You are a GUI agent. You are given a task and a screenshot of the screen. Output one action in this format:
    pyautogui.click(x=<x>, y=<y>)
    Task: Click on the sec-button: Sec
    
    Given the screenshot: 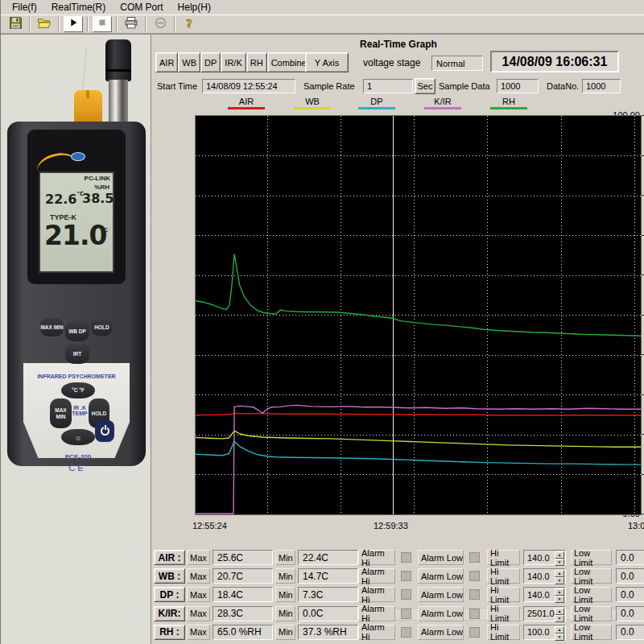 What is the action you would take?
    pyautogui.click(x=425, y=86)
    